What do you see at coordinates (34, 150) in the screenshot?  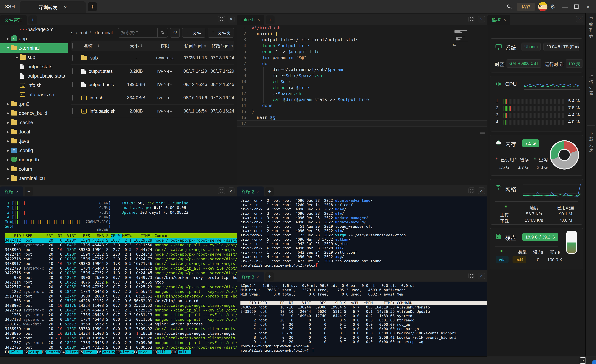 I see `tree-item--config: ▶⚙.config` at bounding box center [34, 150].